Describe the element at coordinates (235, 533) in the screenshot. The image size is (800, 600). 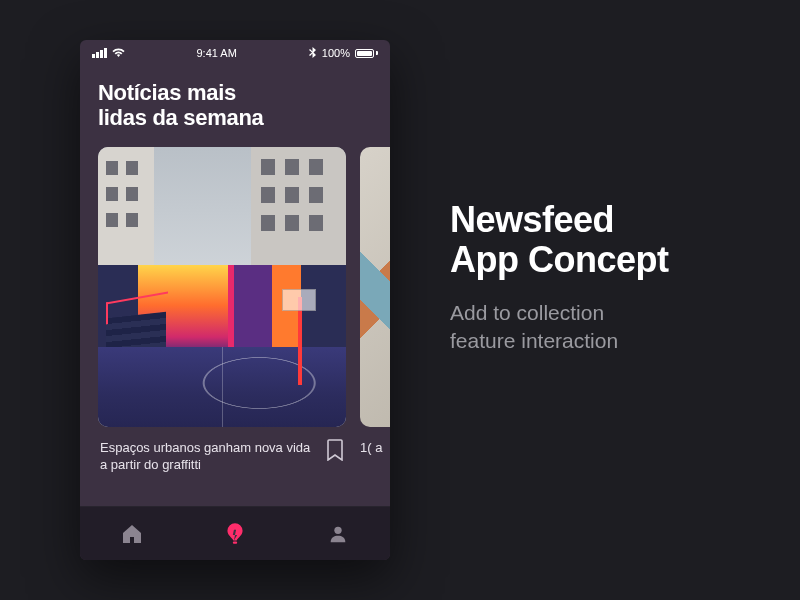
I see `tab-bar` at that location.